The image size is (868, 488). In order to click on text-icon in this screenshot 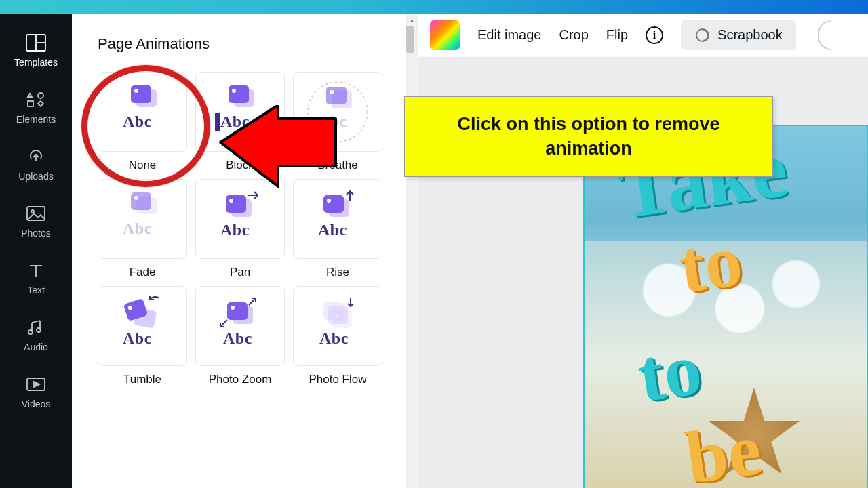, I will do `click(36, 270)`.